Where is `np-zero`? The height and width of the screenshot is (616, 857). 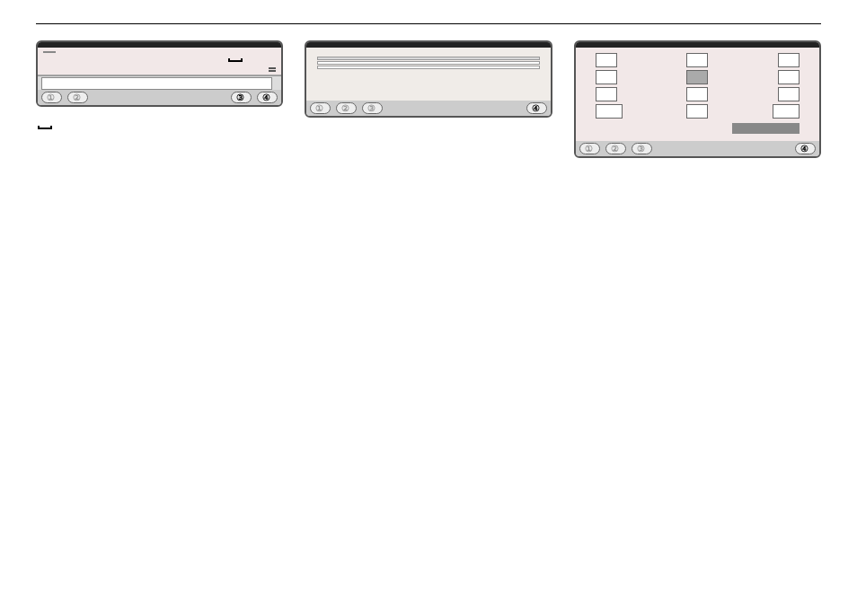 np-zero is located at coordinates (697, 111).